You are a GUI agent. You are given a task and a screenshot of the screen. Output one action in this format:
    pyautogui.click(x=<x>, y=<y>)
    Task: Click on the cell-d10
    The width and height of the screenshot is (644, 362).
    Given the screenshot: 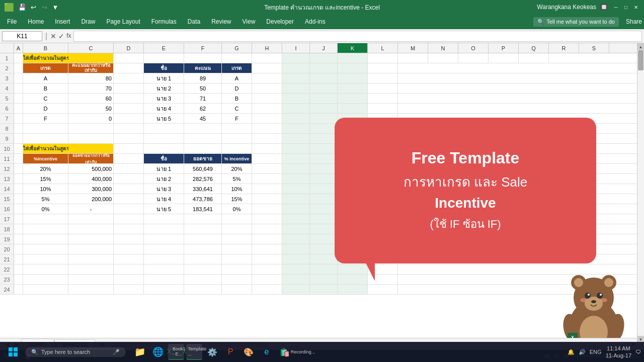 What is the action you would take?
    pyautogui.click(x=129, y=149)
    